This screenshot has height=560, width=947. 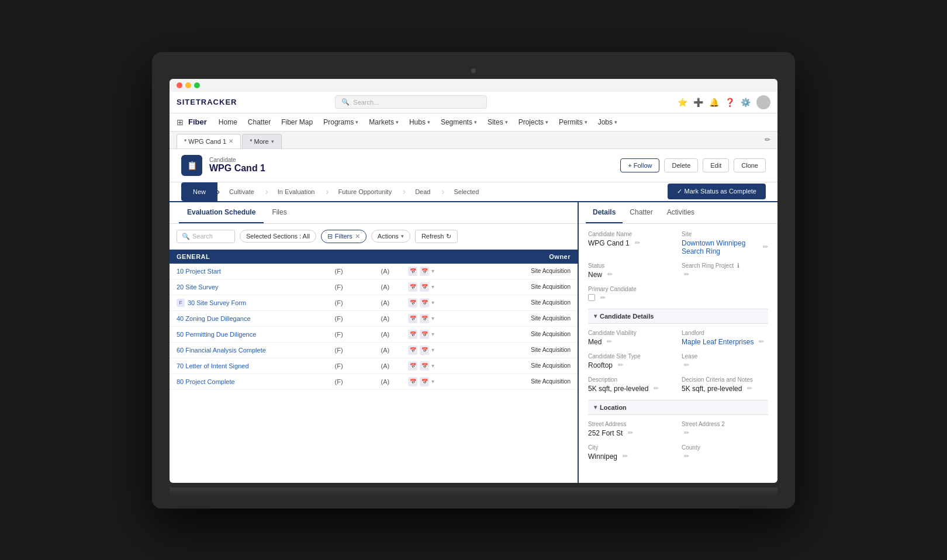 What do you see at coordinates (533, 122) in the screenshot?
I see `nav-item-projects: Projects ▾` at bounding box center [533, 122].